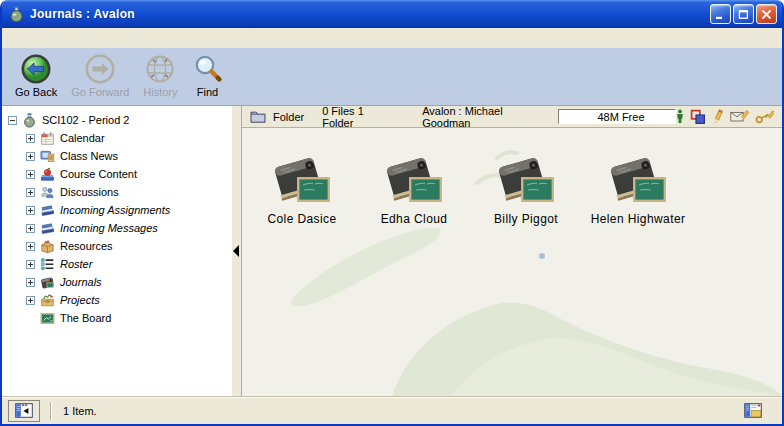 This screenshot has height=426, width=784. Describe the element at coordinates (76, 264) in the screenshot. I see `tree-item-label: Roster` at that location.